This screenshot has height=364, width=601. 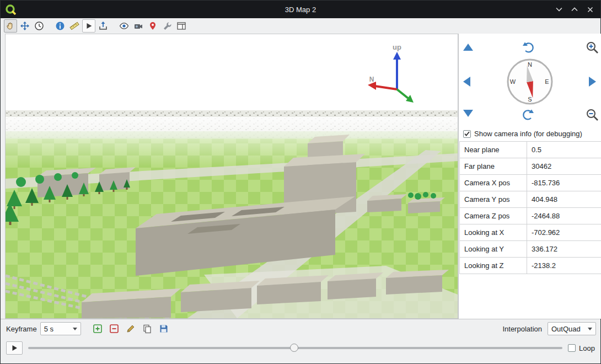 What do you see at coordinates (39, 26) in the screenshot?
I see `animation-clock-button` at bounding box center [39, 26].